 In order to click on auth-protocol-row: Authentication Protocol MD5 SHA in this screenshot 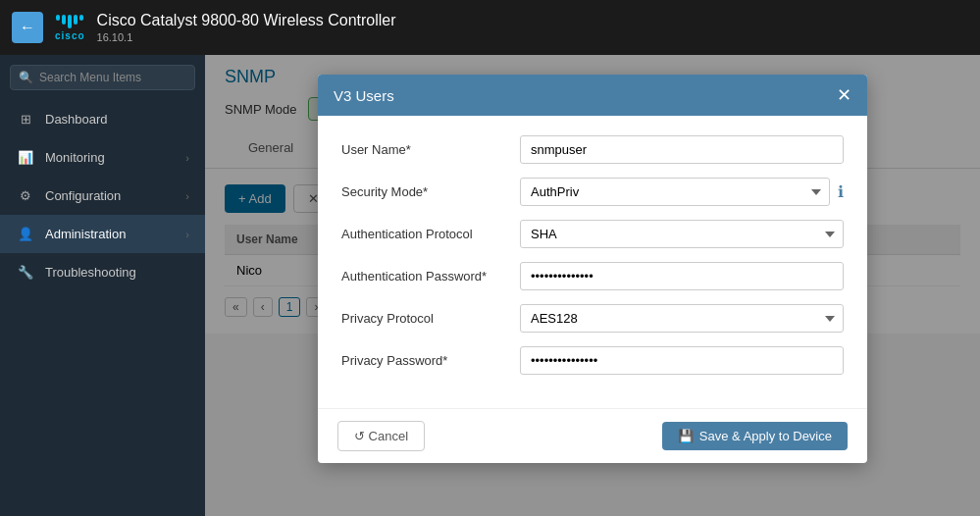, I will do `click(593, 233)`.